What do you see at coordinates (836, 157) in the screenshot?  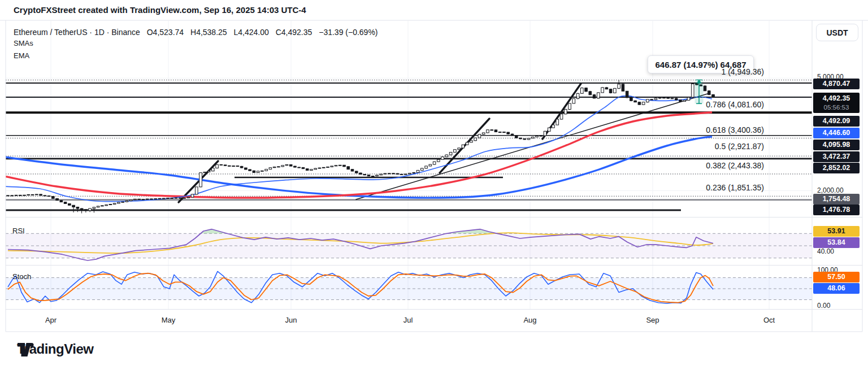 I see `price-badge-347237: 3,472.37` at bounding box center [836, 157].